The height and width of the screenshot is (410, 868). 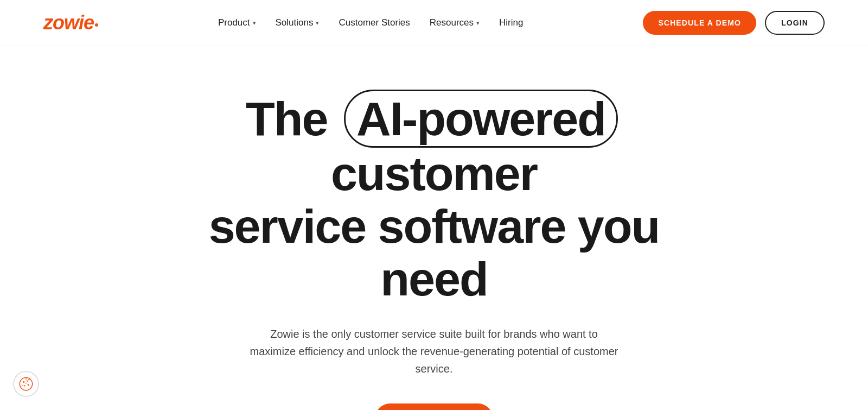 I want to click on nav-link-resources: Resources ▾, so click(x=455, y=23).